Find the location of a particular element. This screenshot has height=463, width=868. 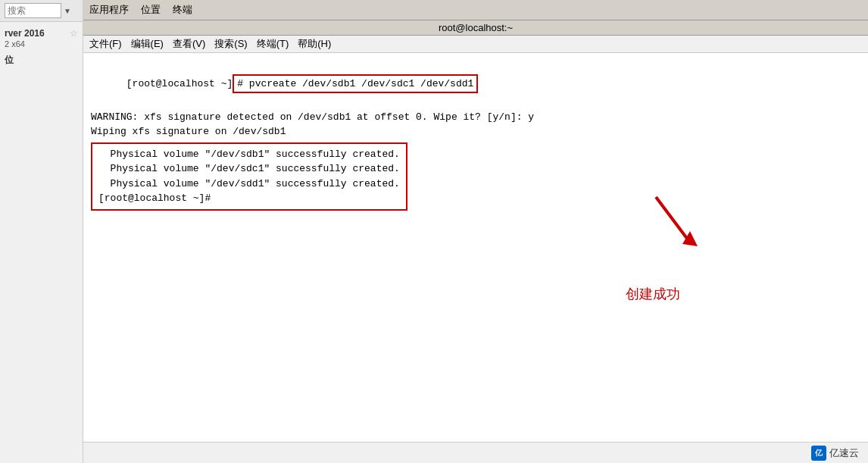

terminal-window-title: root@localhost:~ is located at coordinates (476, 28).